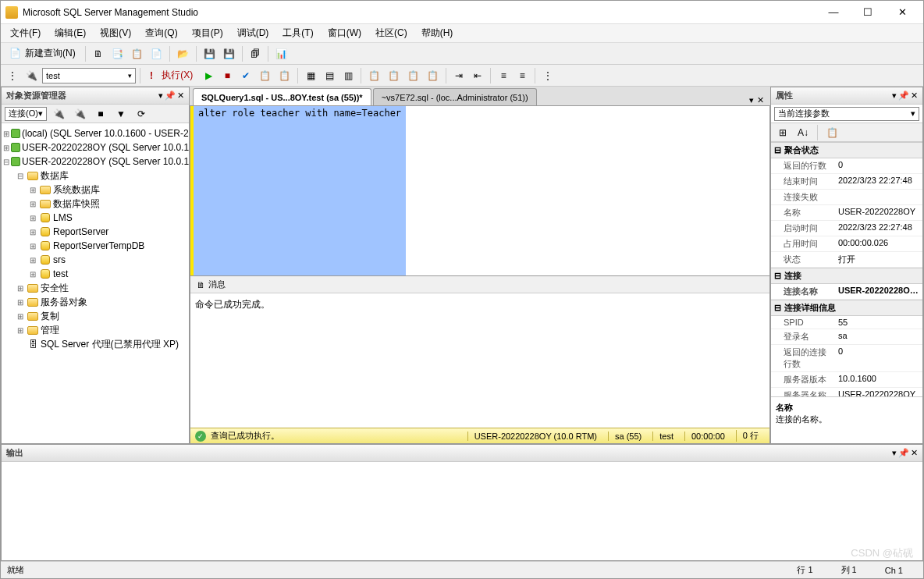 Image resolution: width=924 pixels, height=579 pixels. I want to click on prop-row: 连接失败, so click(847, 197).